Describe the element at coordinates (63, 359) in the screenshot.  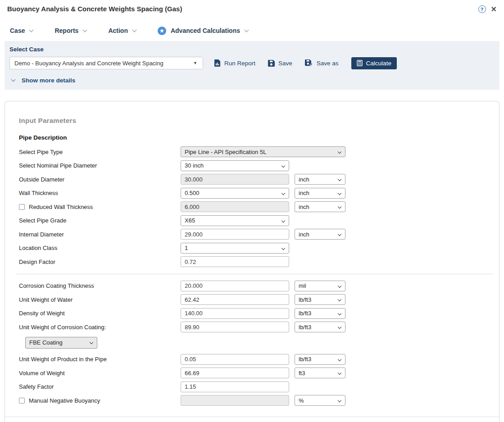
I see `field-label: Unit Weight of Product in the Pipe` at that location.